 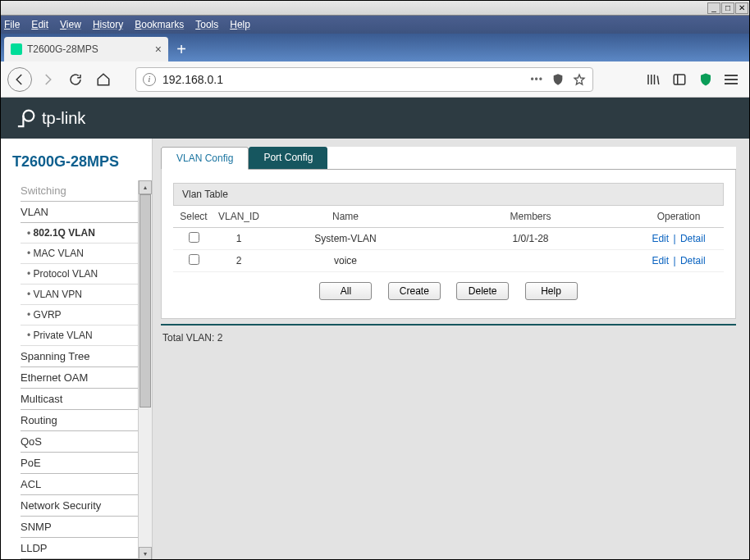 What do you see at coordinates (181, 49) in the screenshot?
I see `new-tab-button: +` at bounding box center [181, 49].